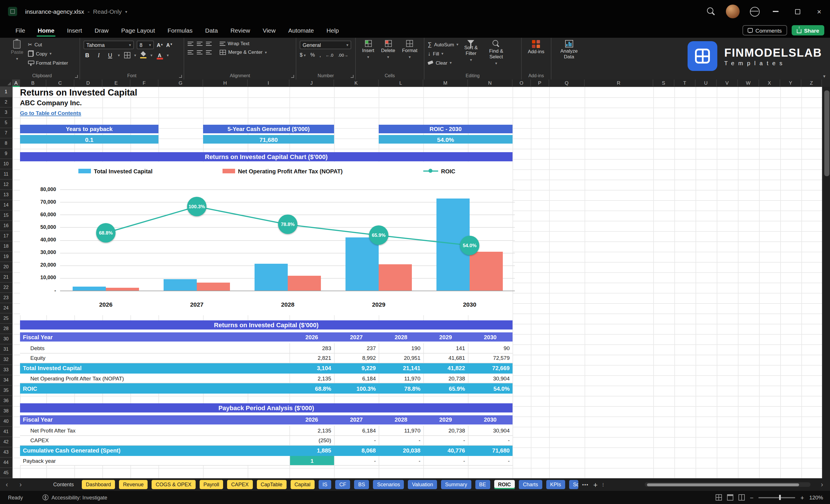  What do you see at coordinates (266, 441) in the screenshot?
I see `table-row-capex: CAPEX(250)----` at bounding box center [266, 441].